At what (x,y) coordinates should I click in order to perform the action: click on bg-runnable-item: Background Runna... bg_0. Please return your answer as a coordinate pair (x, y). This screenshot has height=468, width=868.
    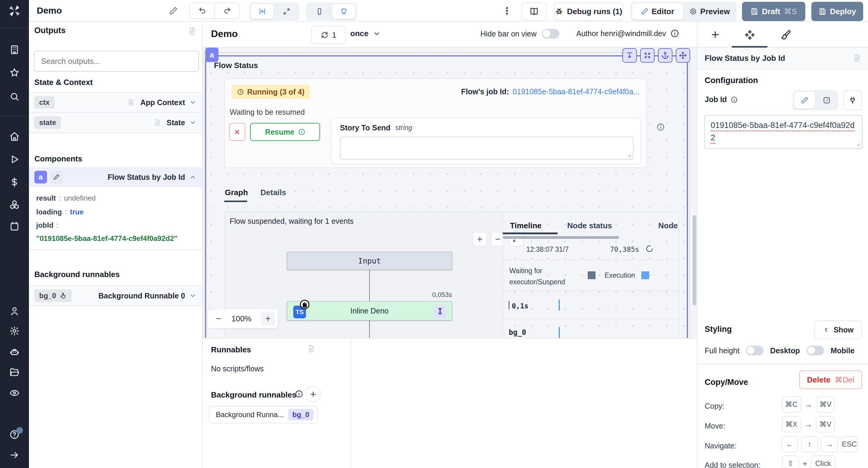
    Looking at the image, I should click on (264, 415).